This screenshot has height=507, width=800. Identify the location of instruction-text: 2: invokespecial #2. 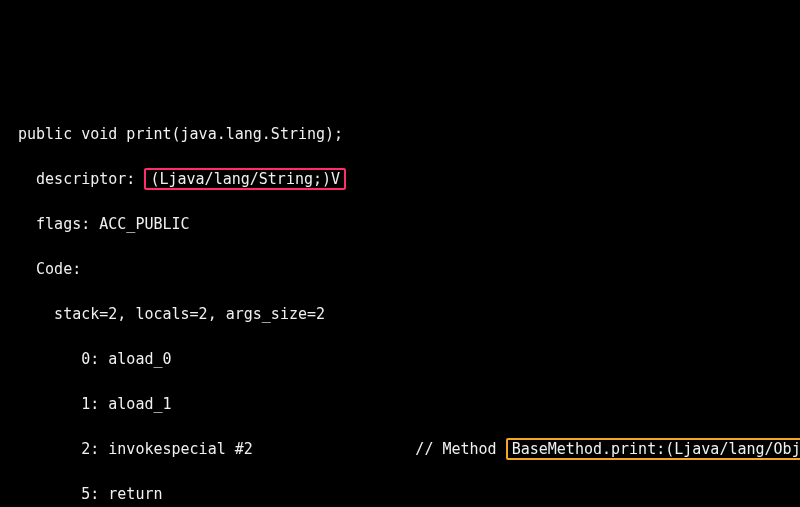
(216, 449).